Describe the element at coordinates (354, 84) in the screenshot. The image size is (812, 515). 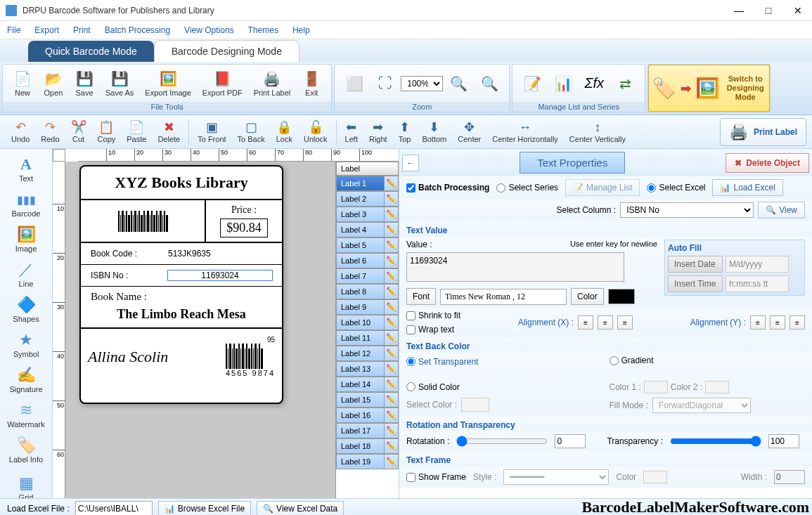
I see `zoom-fit-button: ⬜` at that location.